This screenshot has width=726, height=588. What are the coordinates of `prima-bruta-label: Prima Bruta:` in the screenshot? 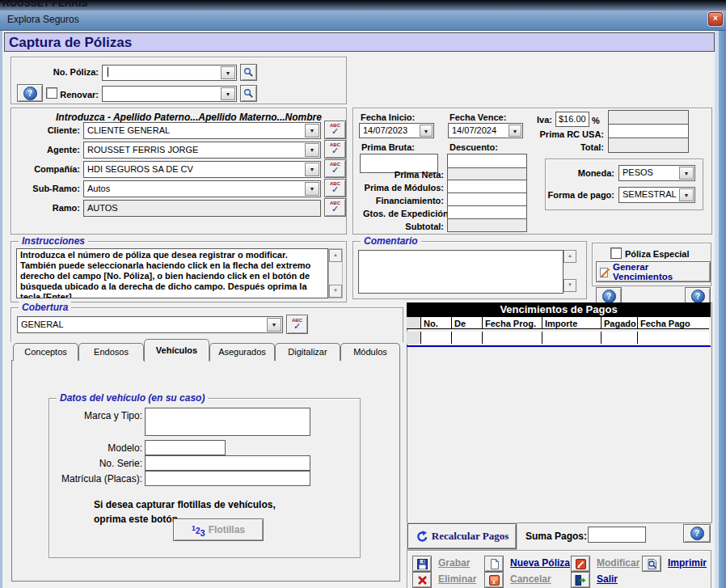 It's located at (388, 147).